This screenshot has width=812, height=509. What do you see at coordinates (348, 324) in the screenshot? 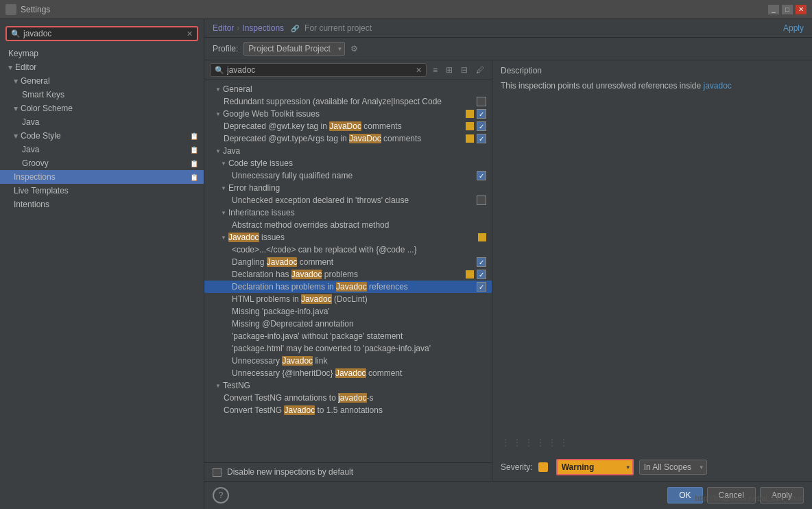
I see `tree-row: Missing @Deprecated annotation` at bounding box center [348, 324].